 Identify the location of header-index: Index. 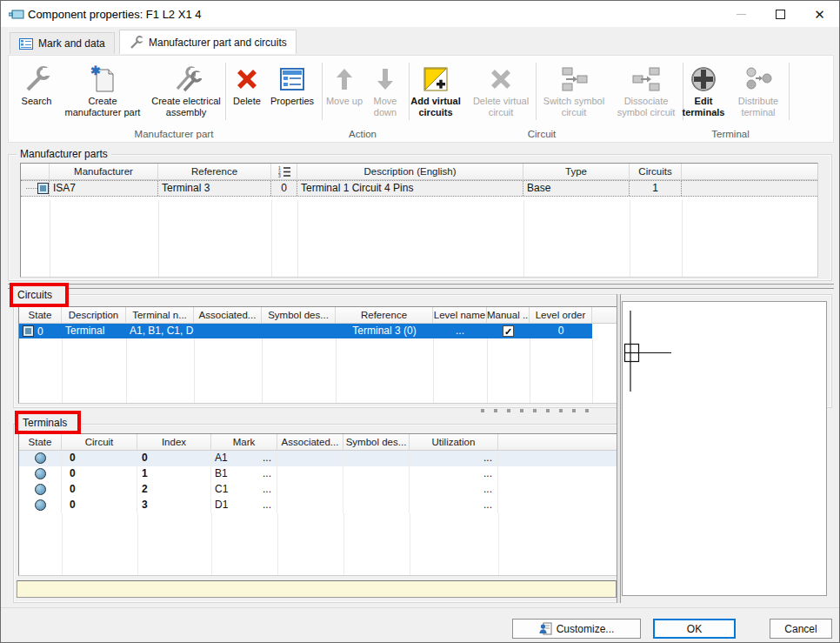
(174, 442).